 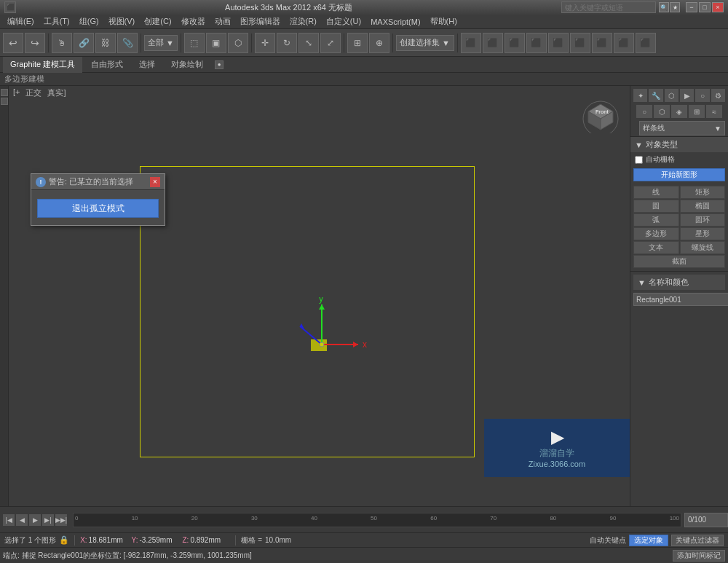 I want to click on timeline-start-btn: |◀, so click(x=9, y=520).